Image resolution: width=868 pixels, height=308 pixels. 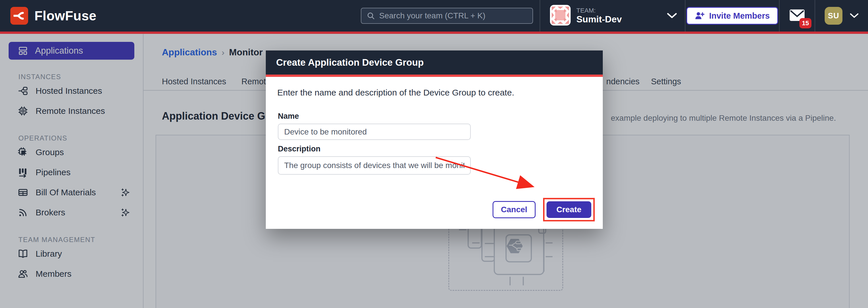 What do you see at coordinates (514, 209) in the screenshot?
I see `cancel-button: Cancel` at bounding box center [514, 209].